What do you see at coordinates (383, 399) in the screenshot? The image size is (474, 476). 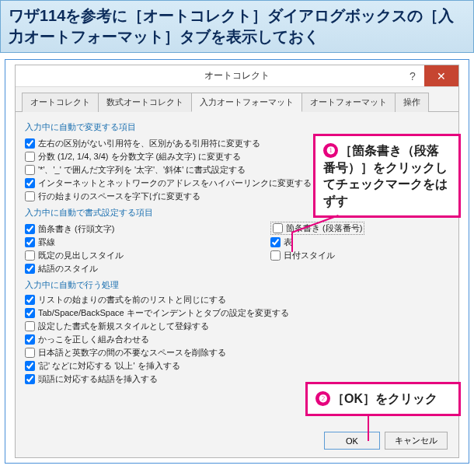 I see `callout-2: ❷［OK］をクリック` at bounding box center [383, 399].